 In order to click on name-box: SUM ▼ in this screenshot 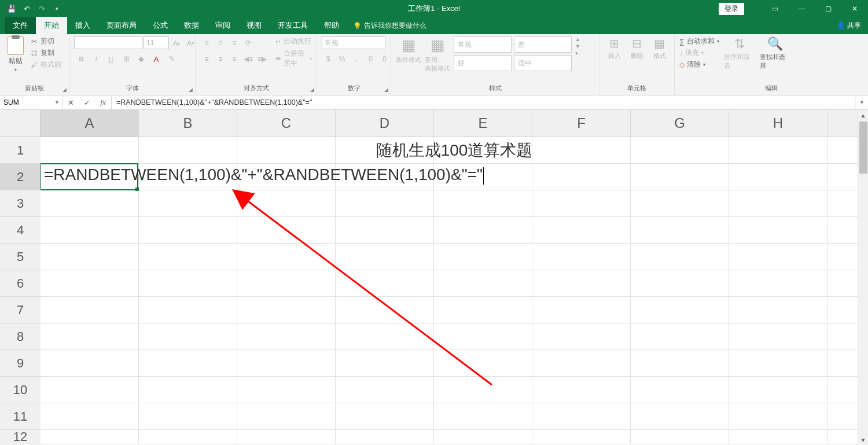, I will do `click(31, 102)`.